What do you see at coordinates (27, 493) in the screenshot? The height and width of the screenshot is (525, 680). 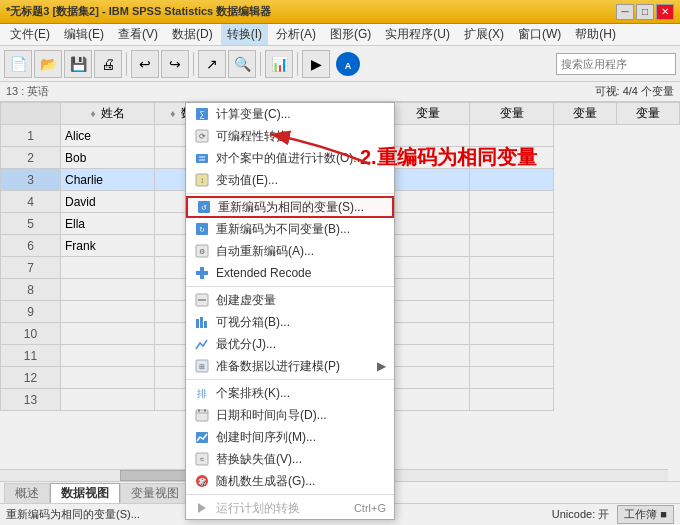 I see `tab-overview: 概述` at bounding box center [27, 493].